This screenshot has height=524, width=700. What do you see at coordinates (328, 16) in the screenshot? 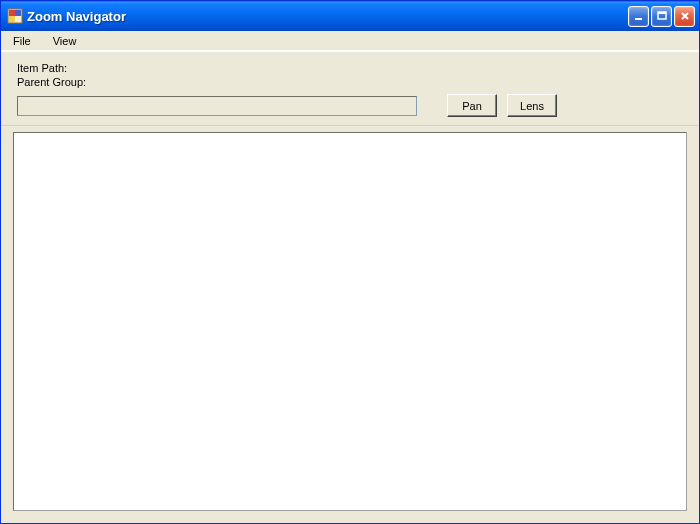
I see `window-title: Zoom Navigator` at bounding box center [328, 16].